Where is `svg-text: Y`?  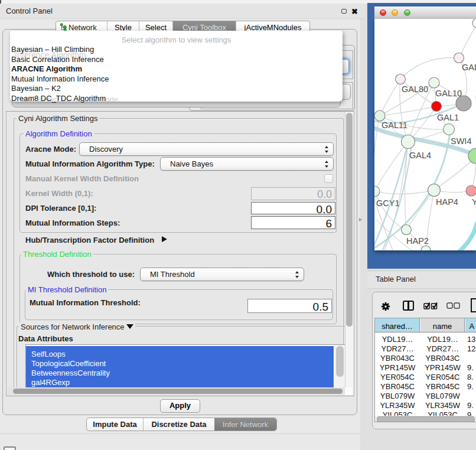 svg-text: Y is located at coordinates (474, 202).